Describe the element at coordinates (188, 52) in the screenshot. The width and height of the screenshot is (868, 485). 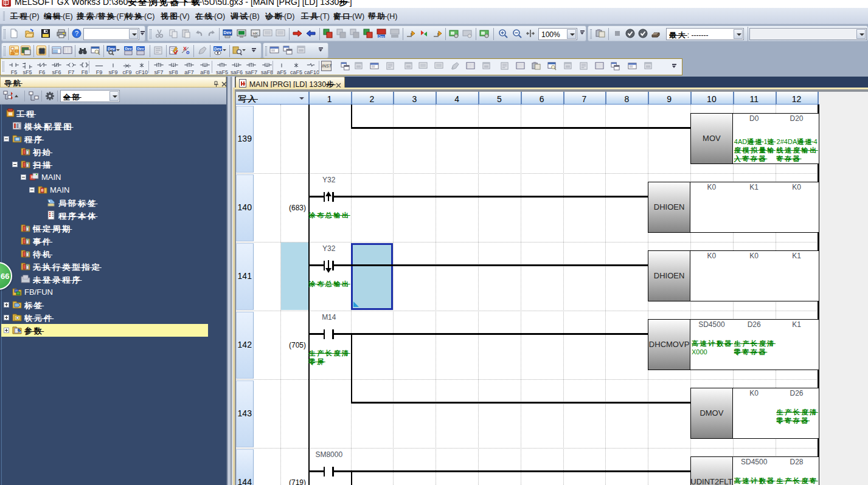
I see `svg-text: o` at that location.